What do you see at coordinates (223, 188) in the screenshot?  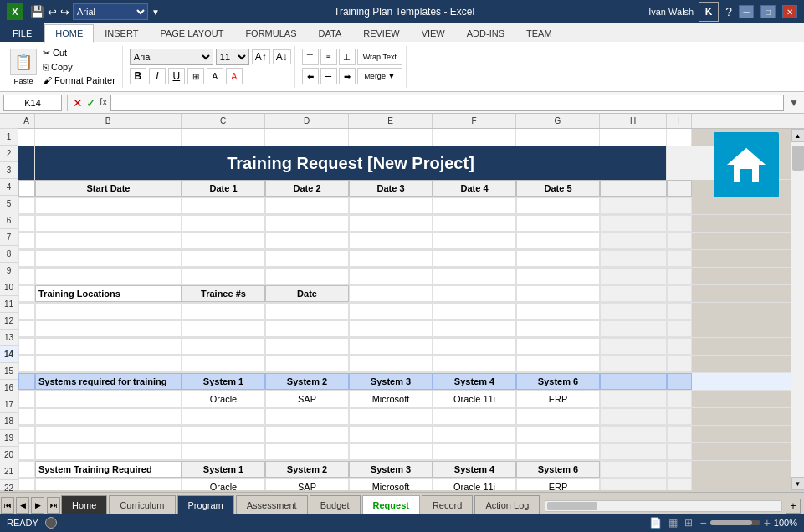 I see `cell-c3-date1: Date 1` at bounding box center [223, 188].